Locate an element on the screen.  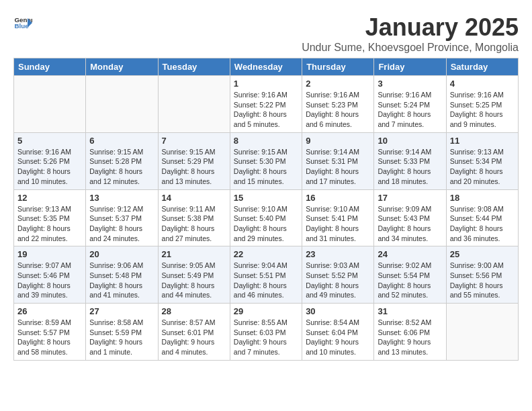
day-number: 13 is located at coordinates (122, 197).